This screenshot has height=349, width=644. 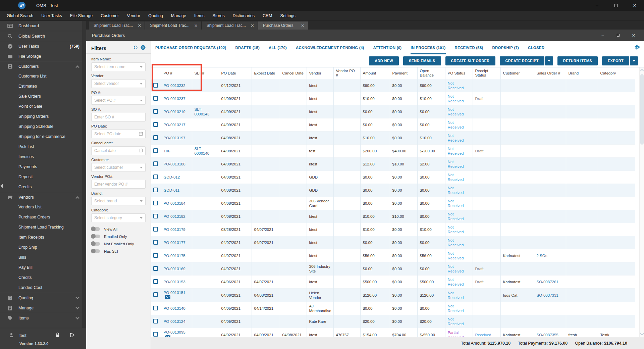 What do you see at coordinates (43, 76) in the screenshot?
I see `sidebar-item-customers-list: Customers List` at bounding box center [43, 76].